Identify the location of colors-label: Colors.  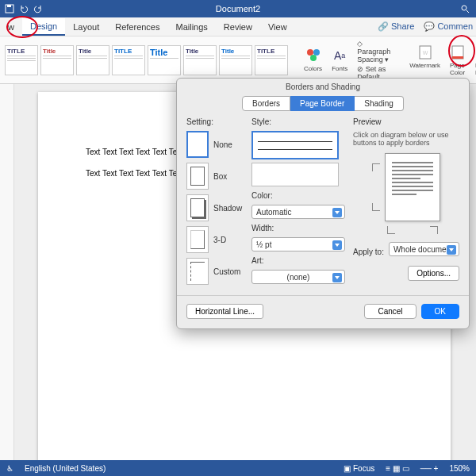
(313, 68).